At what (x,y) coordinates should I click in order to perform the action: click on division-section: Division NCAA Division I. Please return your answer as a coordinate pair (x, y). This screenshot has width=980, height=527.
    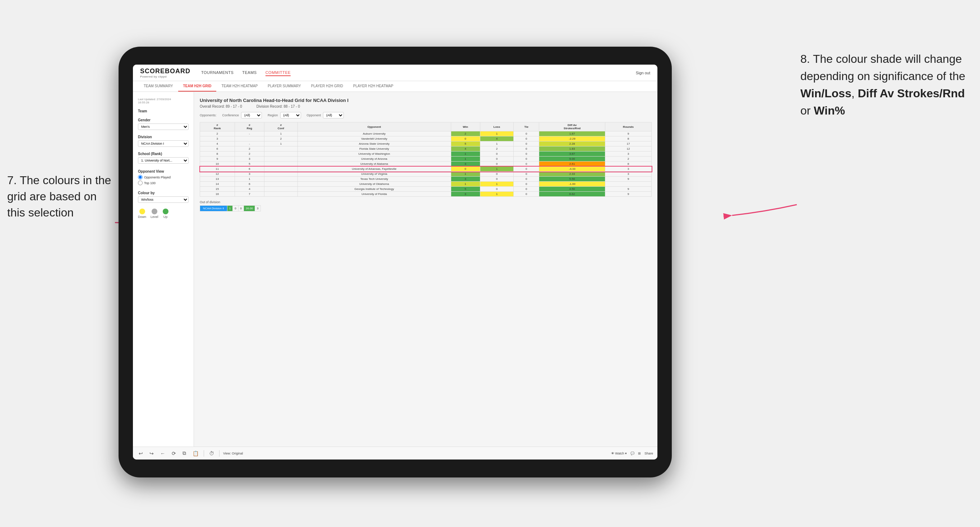
    Looking at the image, I should click on (164, 141).